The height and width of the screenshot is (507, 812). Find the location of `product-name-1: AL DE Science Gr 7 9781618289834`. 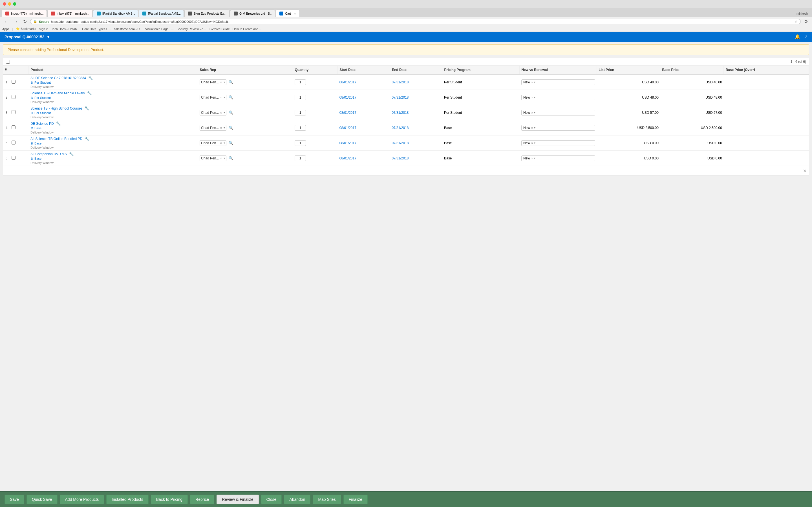

product-name-1: AL DE Science Gr 7 9781618289834 is located at coordinates (58, 78).